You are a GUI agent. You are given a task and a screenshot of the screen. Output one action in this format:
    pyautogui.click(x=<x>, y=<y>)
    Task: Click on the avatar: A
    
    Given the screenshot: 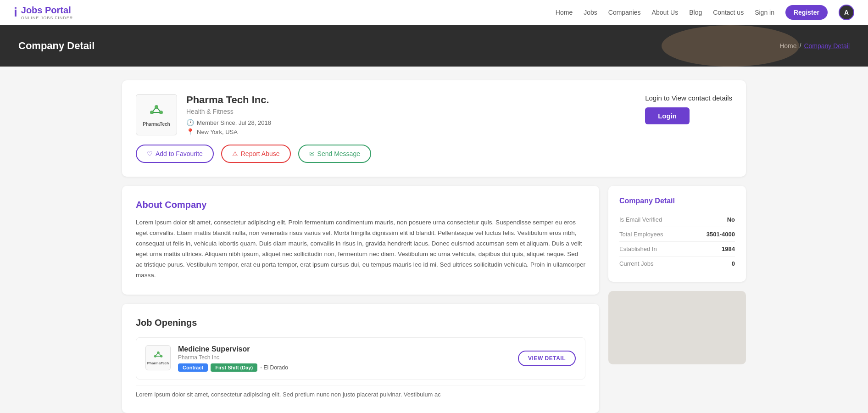 What is the action you would take?
    pyautogui.click(x=846, y=12)
    